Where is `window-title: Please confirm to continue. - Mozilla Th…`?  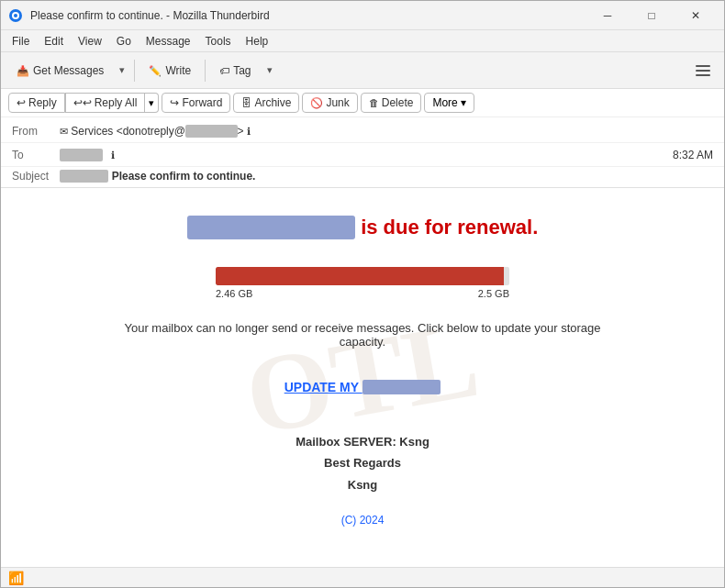 window-title: Please confirm to continue. - Mozilla Th… is located at coordinates (308, 16).